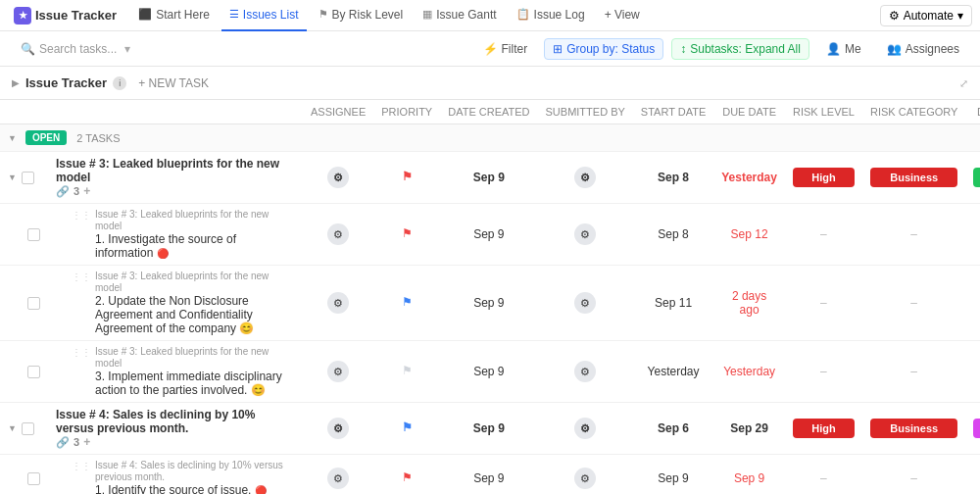 The image size is (980, 494). What do you see at coordinates (24, 112) in the screenshot?
I see `col-check` at bounding box center [24, 112].